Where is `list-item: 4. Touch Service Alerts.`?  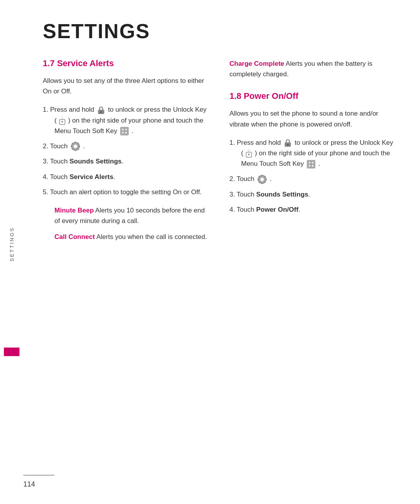
list-item: 4. Touch Service Alerts. is located at coordinates (126, 177).